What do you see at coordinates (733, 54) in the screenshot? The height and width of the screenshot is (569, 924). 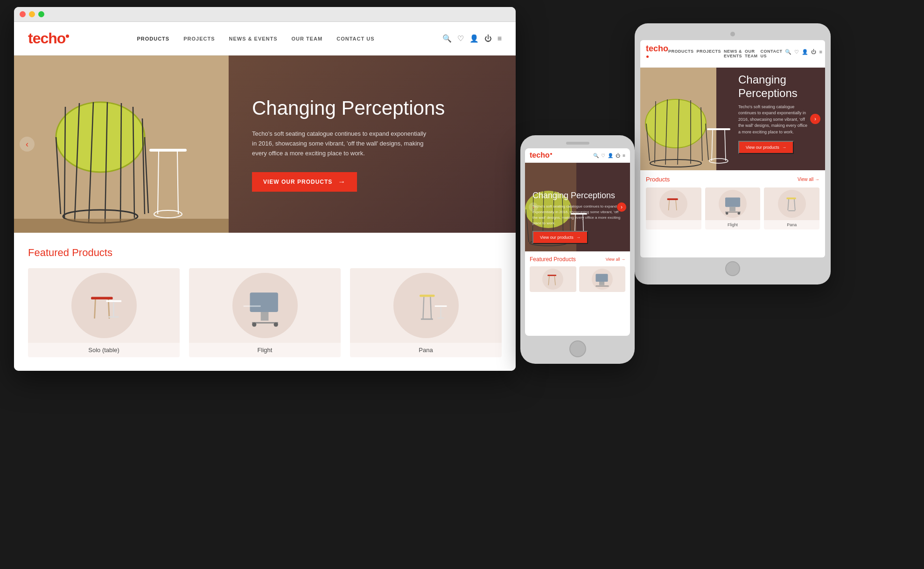 I see `tablet-news-nav: NEWS & EVENTS` at bounding box center [733, 54].